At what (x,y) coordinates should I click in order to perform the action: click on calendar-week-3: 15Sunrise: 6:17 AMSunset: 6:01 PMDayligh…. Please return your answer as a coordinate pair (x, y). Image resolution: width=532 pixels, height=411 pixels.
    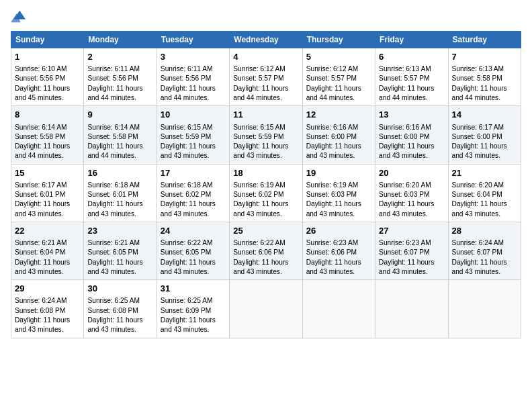
    Looking at the image, I should click on (266, 193).